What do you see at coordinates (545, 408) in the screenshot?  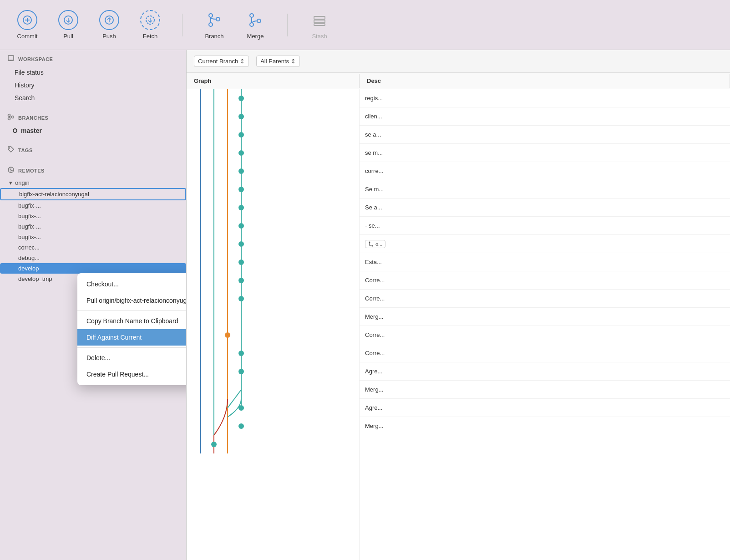 I see `desc-row-17: Agre...` at bounding box center [545, 408].